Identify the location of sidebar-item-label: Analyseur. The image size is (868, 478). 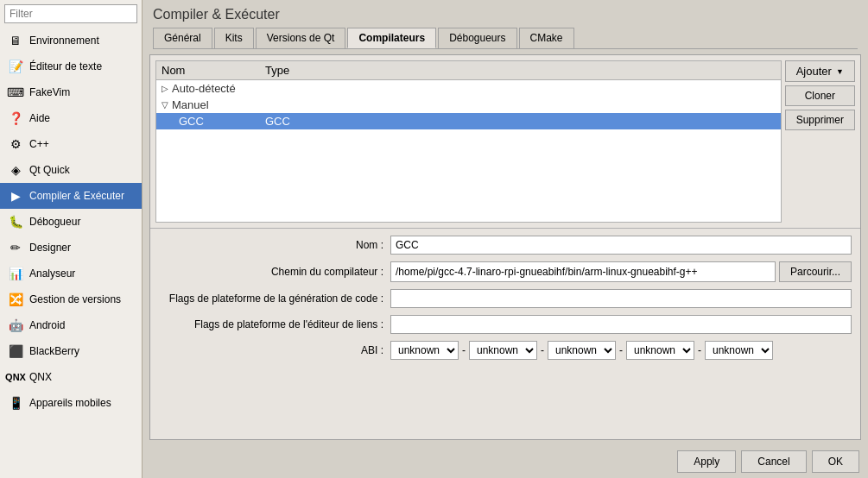
(52, 274).